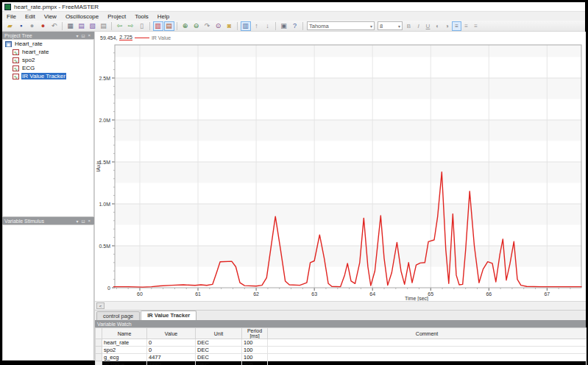 This screenshot has height=365, width=588. I want to click on font-color-icon: ◐, so click(437, 26).